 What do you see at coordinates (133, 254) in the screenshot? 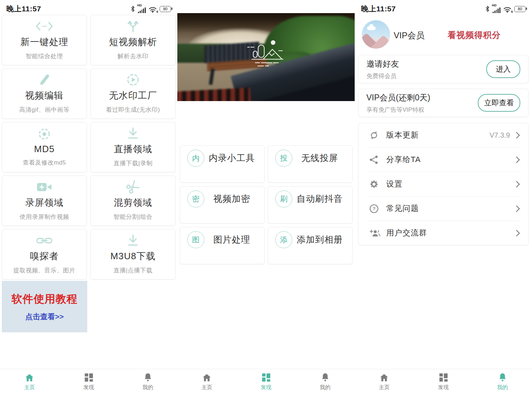
I see `tool-card-m3u8: M3U8下载 直播|点播下载` at bounding box center [133, 254].